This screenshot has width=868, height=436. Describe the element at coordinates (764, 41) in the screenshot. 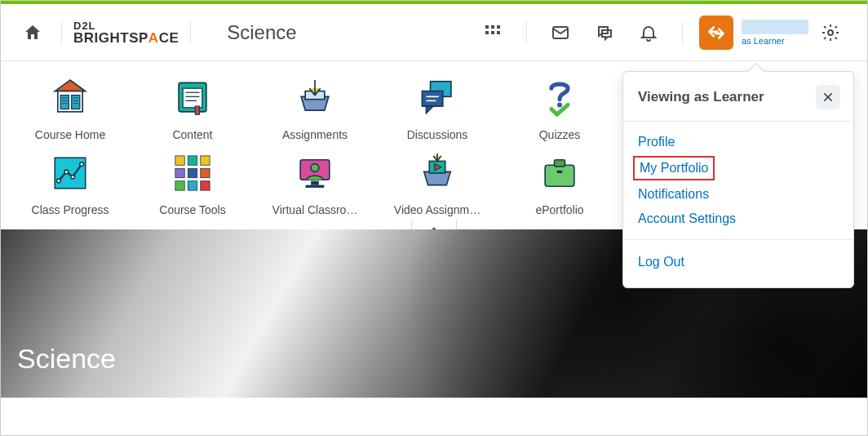

I see `user-role-label: as Learner` at that location.